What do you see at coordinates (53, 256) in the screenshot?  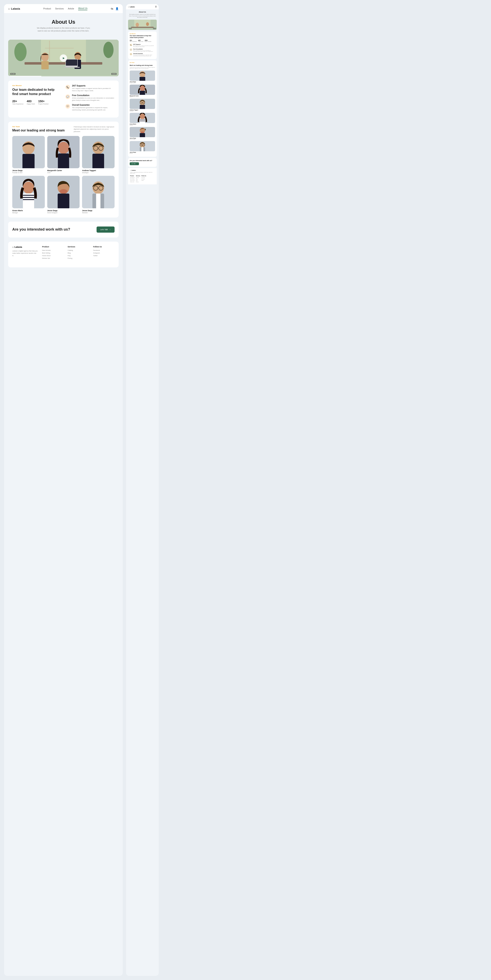 I see `footer-link-home-decor: Home Decor` at bounding box center [53, 256].